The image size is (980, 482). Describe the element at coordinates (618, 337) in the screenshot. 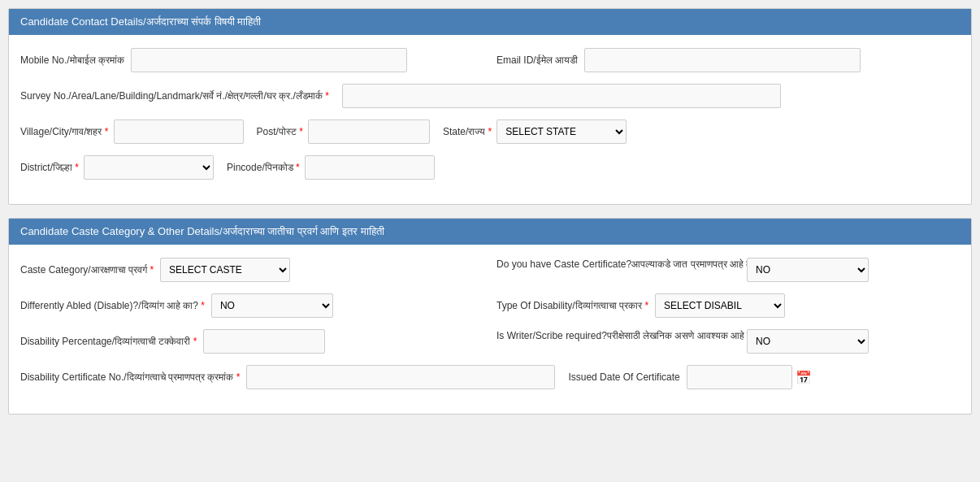

I see `writer-label: Is Writer/Scribe required?परीक्षेसाठी ले…` at that location.